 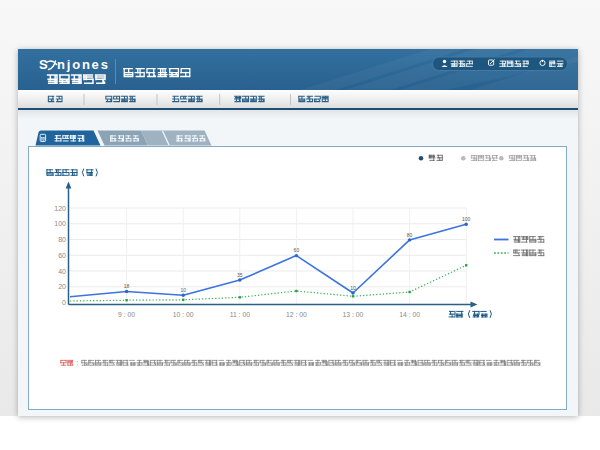 What do you see at coordinates (240, 275) in the screenshot?
I see `svg-text: 35` at bounding box center [240, 275].